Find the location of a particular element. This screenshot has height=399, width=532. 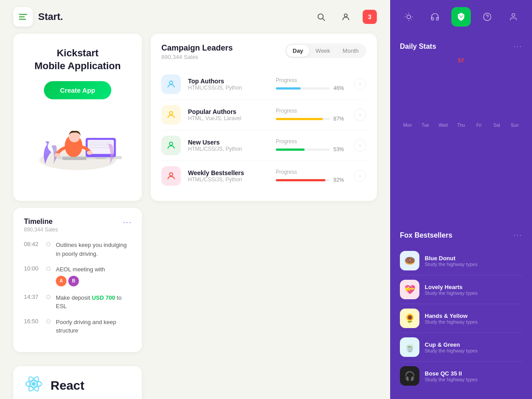

chart-peak-value: 57 is located at coordinates (461, 61).